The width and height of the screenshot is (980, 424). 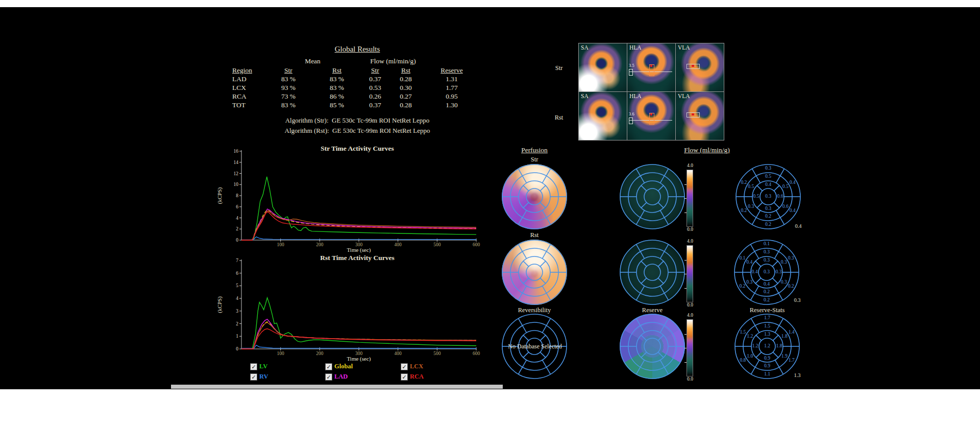 I want to click on segment-value: 1.7, so click(x=767, y=318).